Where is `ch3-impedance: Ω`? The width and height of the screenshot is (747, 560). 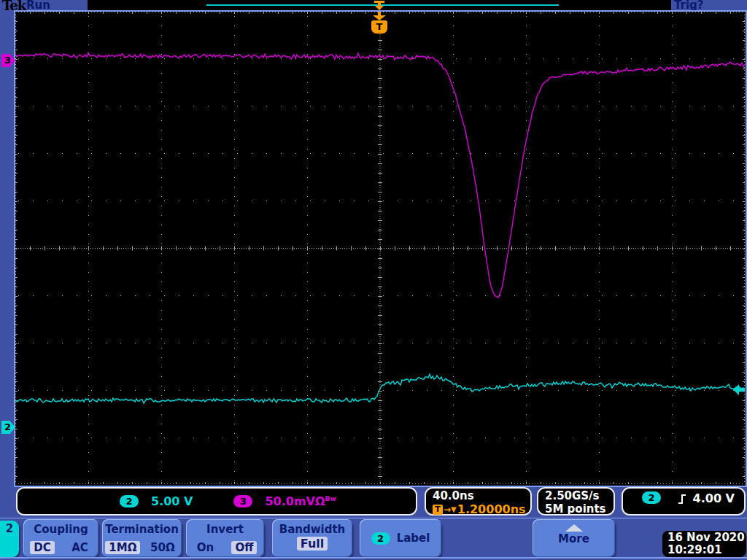 ch3-impedance: Ω is located at coordinates (320, 502).